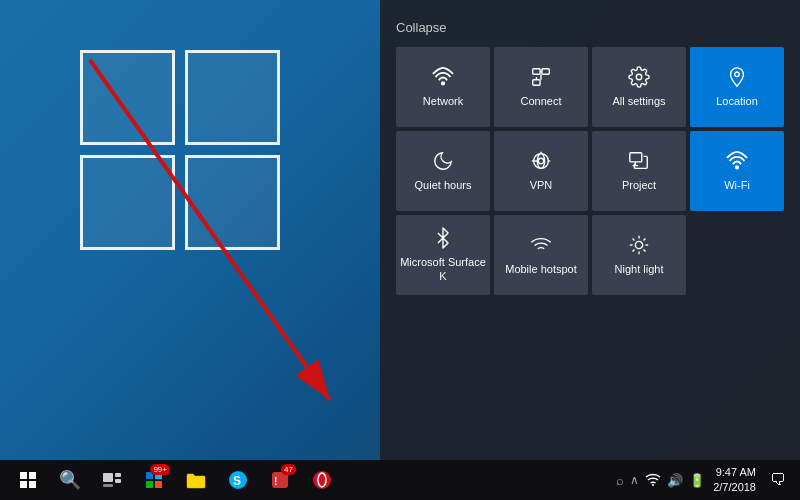 The width and height of the screenshot is (800, 500). What do you see at coordinates (28, 480) in the screenshot?
I see `start-button` at bounding box center [28, 480].